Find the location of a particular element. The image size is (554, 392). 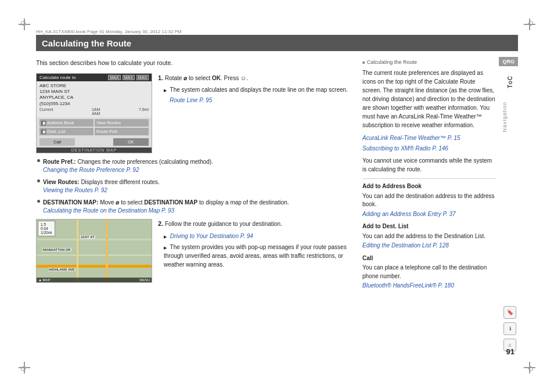

store-phone: (510)555-1234 is located at coordinates (94, 104).